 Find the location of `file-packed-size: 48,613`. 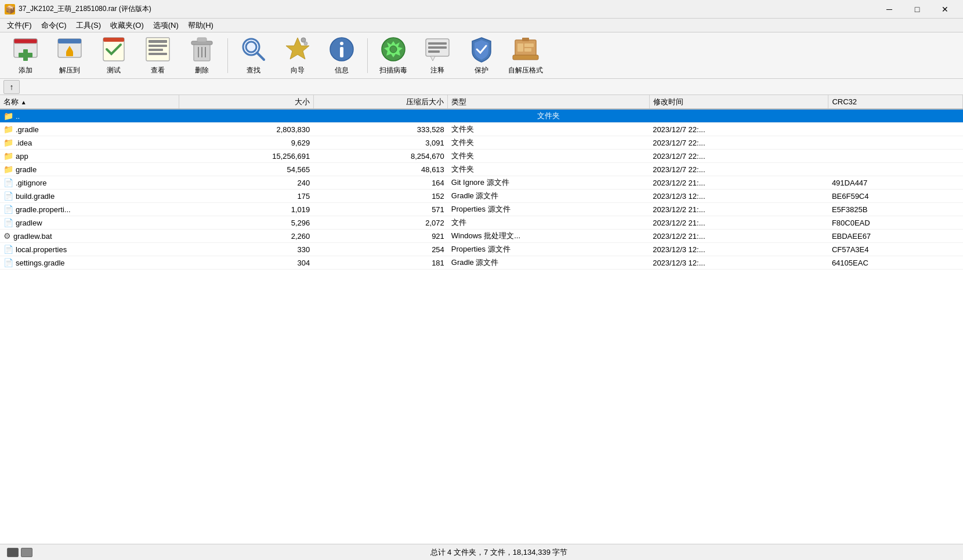

file-packed-size: 48,613 is located at coordinates (381, 169).